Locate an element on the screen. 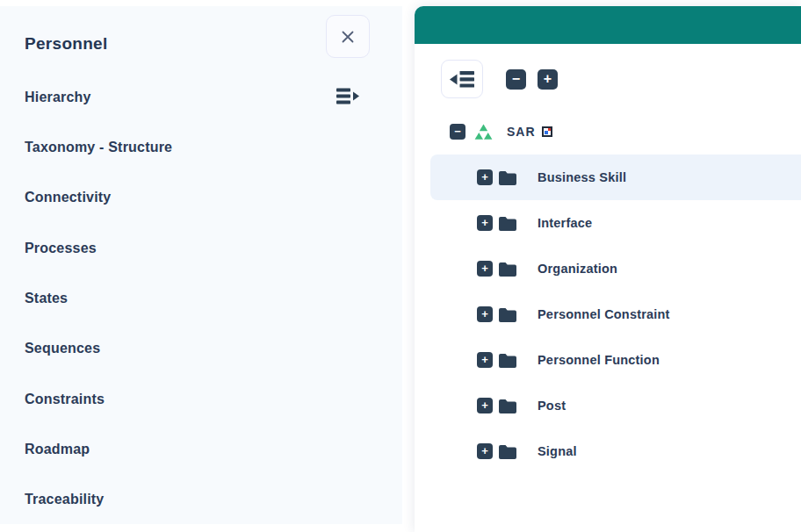 The width and height of the screenshot is (801, 532). sidebar-item-label: Taxonomy - Structure is located at coordinates (98, 147).